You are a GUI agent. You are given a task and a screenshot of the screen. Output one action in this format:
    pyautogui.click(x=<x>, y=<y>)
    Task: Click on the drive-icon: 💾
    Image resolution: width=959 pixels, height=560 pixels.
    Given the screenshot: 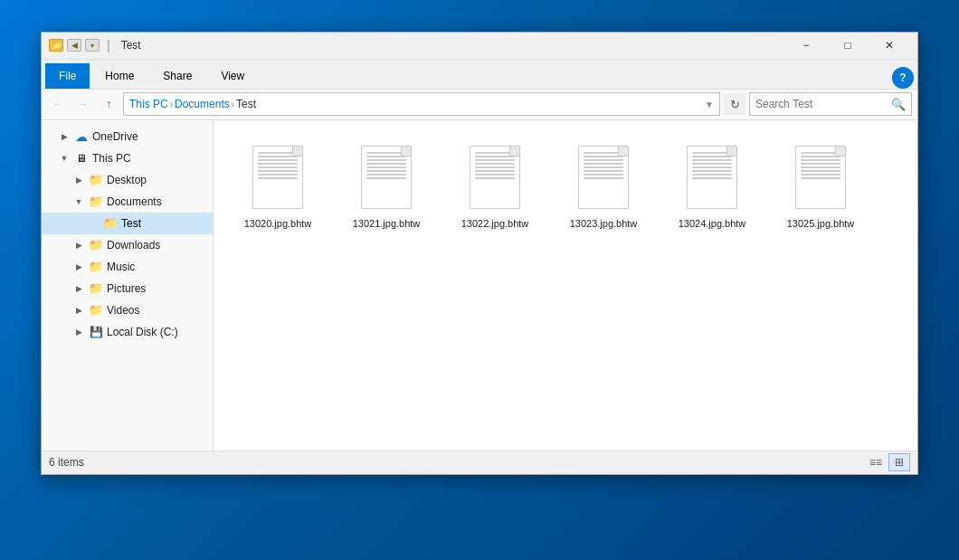 What is the action you would take?
    pyautogui.click(x=96, y=332)
    